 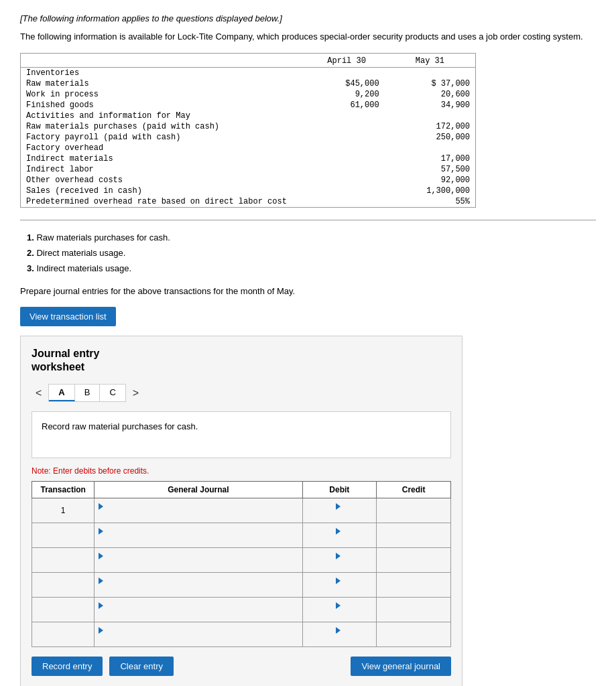 What do you see at coordinates (62, 393) in the screenshot?
I see `tab-a: A` at bounding box center [62, 393].